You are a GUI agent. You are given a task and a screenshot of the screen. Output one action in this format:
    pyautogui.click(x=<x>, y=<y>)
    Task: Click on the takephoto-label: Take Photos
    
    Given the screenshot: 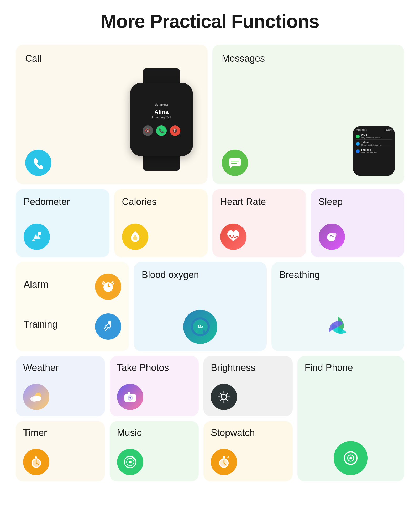 What is the action you would take?
    pyautogui.click(x=143, y=368)
    